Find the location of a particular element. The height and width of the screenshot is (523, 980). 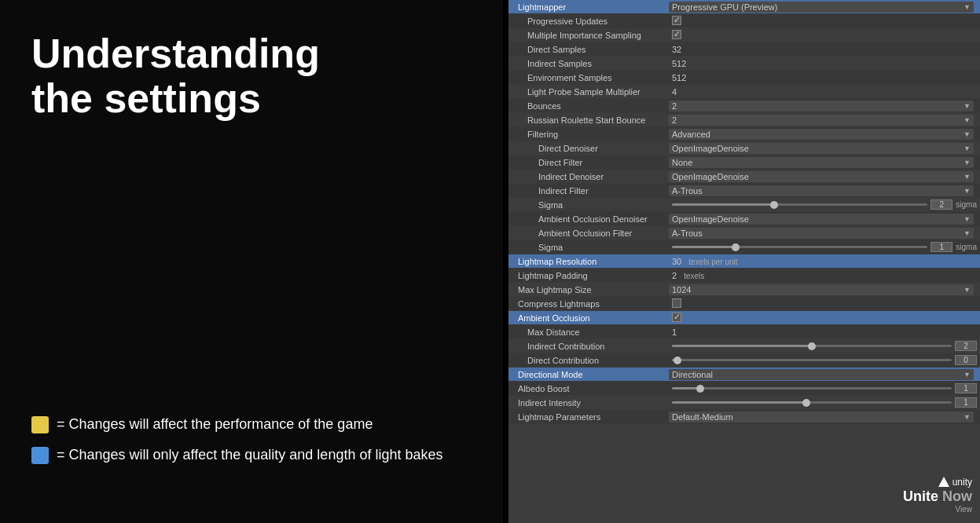

sigma-indirect-fill is located at coordinates (723, 204).